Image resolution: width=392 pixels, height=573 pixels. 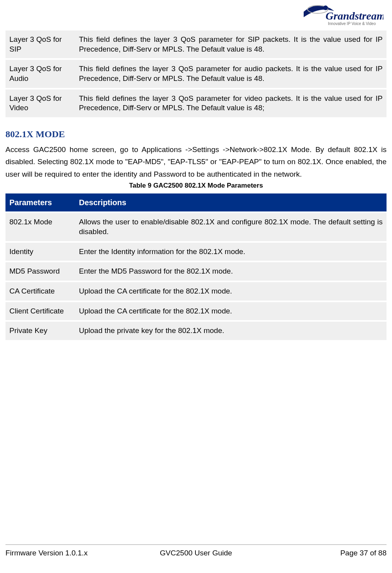 I want to click on table-row: 802.1x Mode Allows the user to enable/di…, so click(x=196, y=227).